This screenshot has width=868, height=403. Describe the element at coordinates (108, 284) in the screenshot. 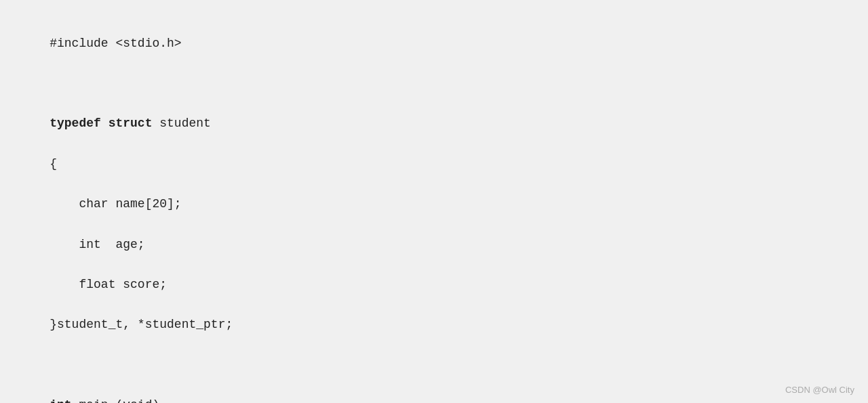

I see `line-float-score: float score;` at that location.